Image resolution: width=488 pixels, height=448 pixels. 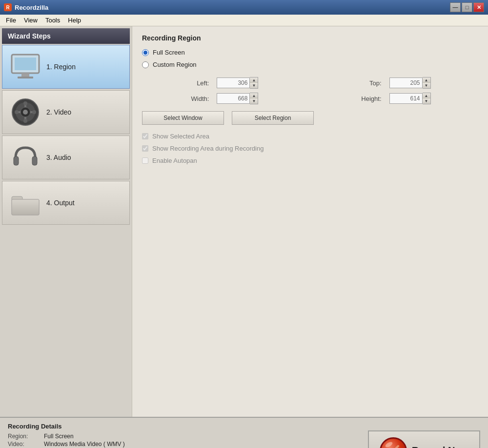 What do you see at coordinates (8, 7) in the screenshot?
I see `app-icon: R` at bounding box center [8, 7].